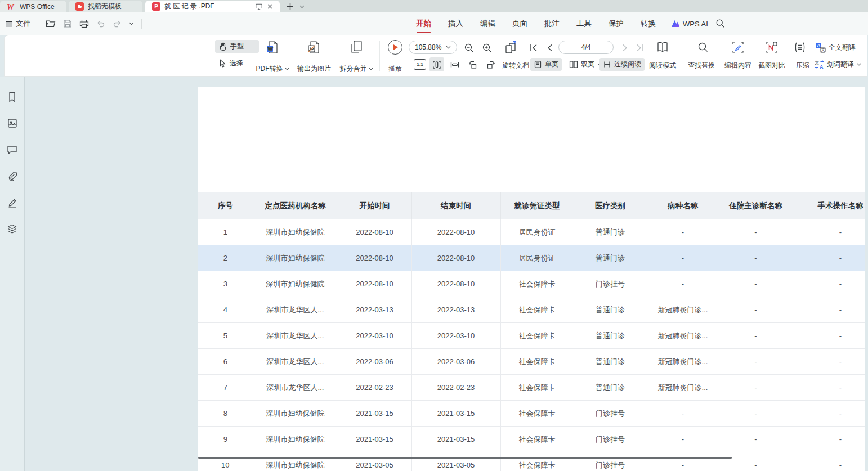 The height and width of the screenshot is (471, 868). I want to click on nav-next-page-button, so click(625, 48).